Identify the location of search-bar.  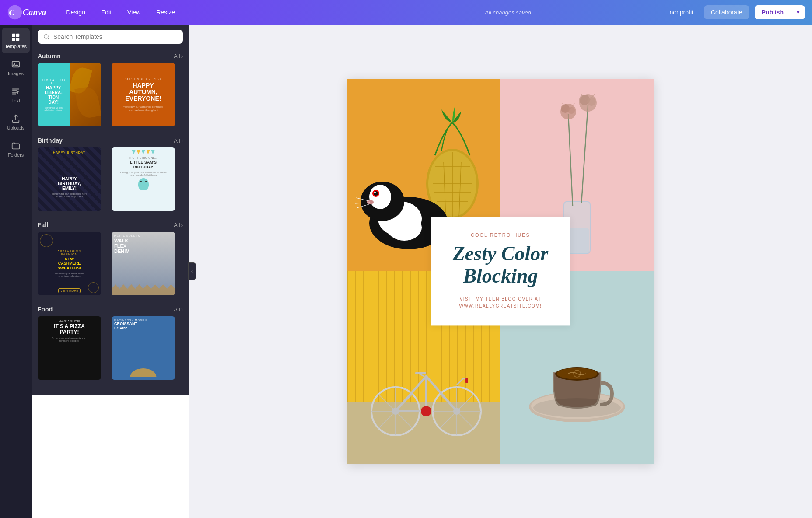
(110, 37).